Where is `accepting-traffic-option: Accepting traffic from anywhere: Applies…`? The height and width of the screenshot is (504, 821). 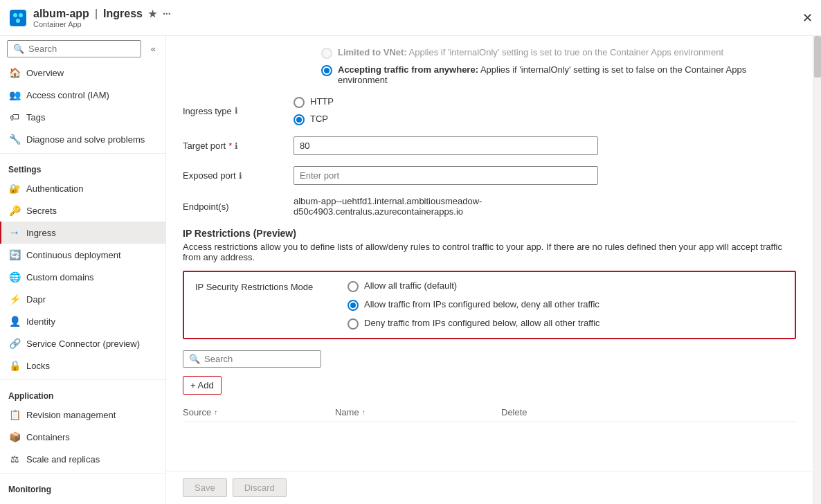
accepting-traffic-option: Accepting traffic from anywhere: Applies… is located at coordinates (559, 75).